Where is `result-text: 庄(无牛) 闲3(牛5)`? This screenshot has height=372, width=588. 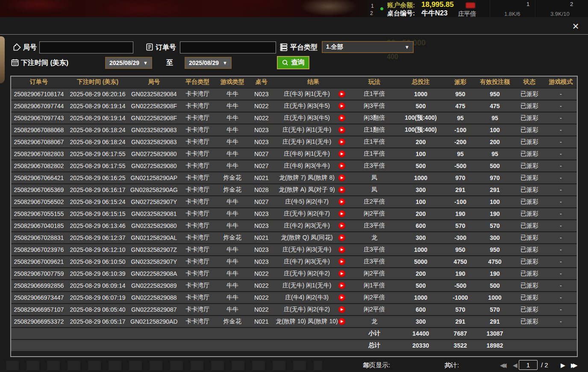 result-text: 庄(无牛) 闲3(牛5) is located at coordinates (307, 106).